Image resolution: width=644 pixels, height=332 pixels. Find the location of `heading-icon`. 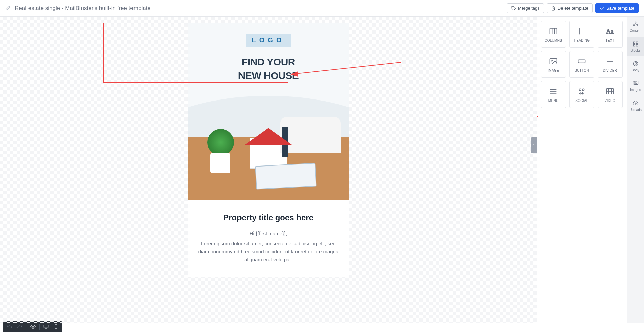

heading-icon is located at coordinates (582, 31).